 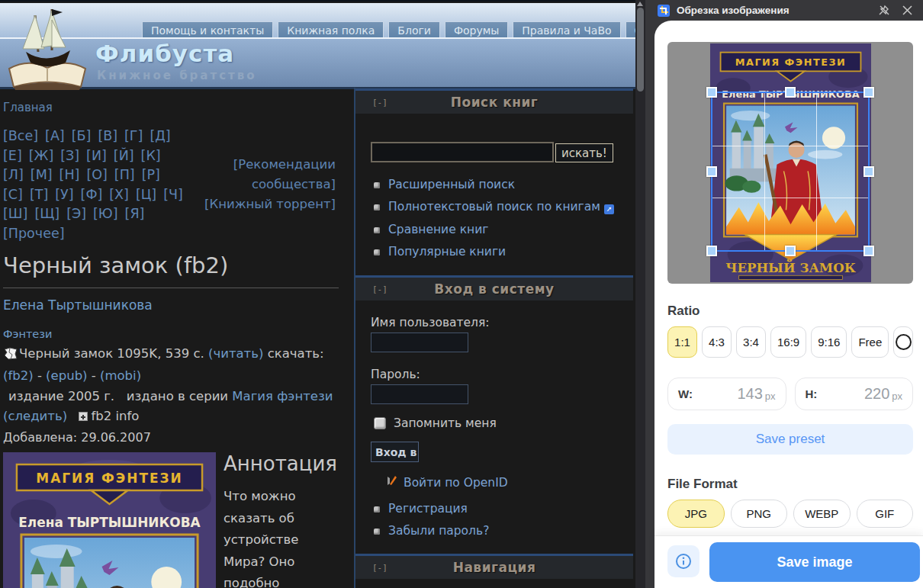 I want to click on alphabet-link: [В], so click(x=108, y=136).